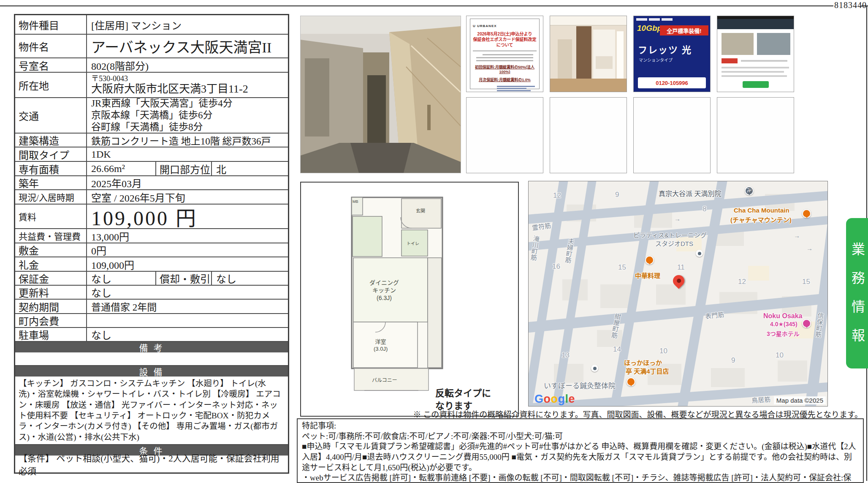  I want to click on poi-chinese-label: 中華料理, so click(648, 276).